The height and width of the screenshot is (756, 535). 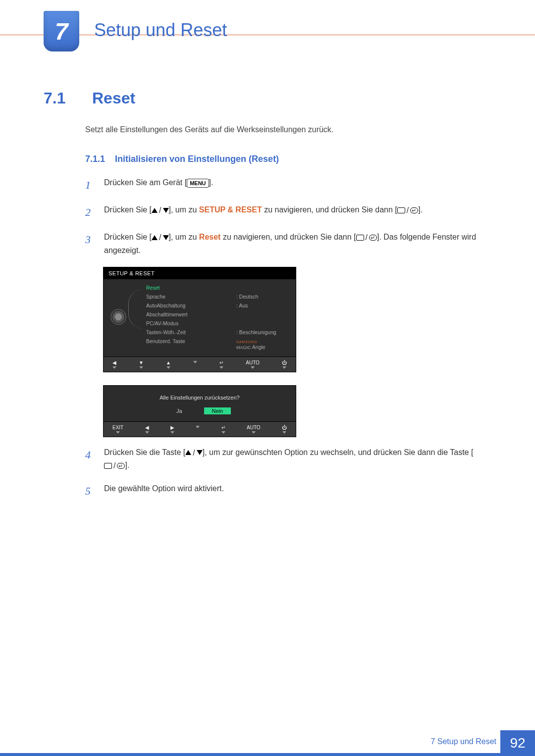 I want to click on osd-button-bar: ◀▼▲↵AUTO⏻, so click(x=200, y=364).